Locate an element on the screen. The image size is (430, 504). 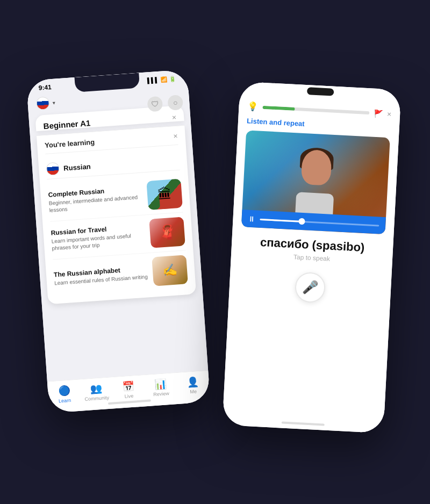
home-indicator-right is located at coordinates (303, 423).